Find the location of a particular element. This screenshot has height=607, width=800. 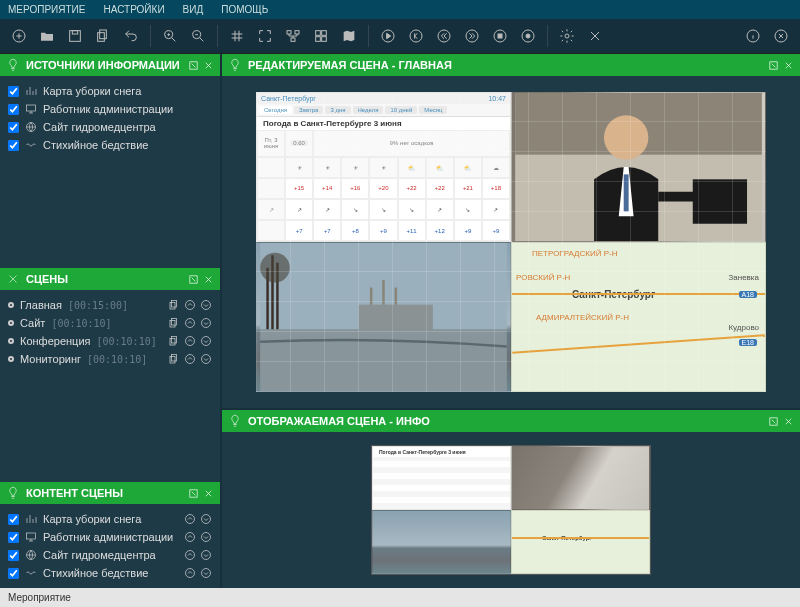

map-button is located at coordinates (349, 36).